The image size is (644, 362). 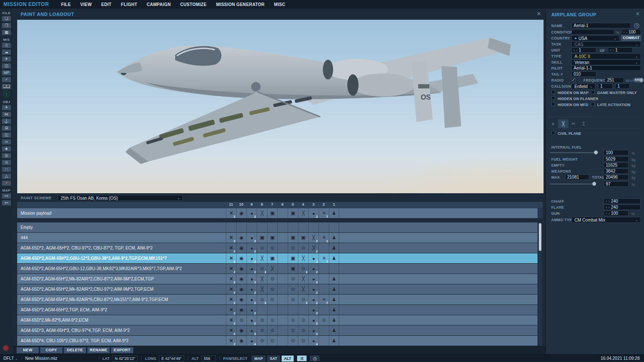 I want to click on help-icon: ?, so click(x=637, y=26).